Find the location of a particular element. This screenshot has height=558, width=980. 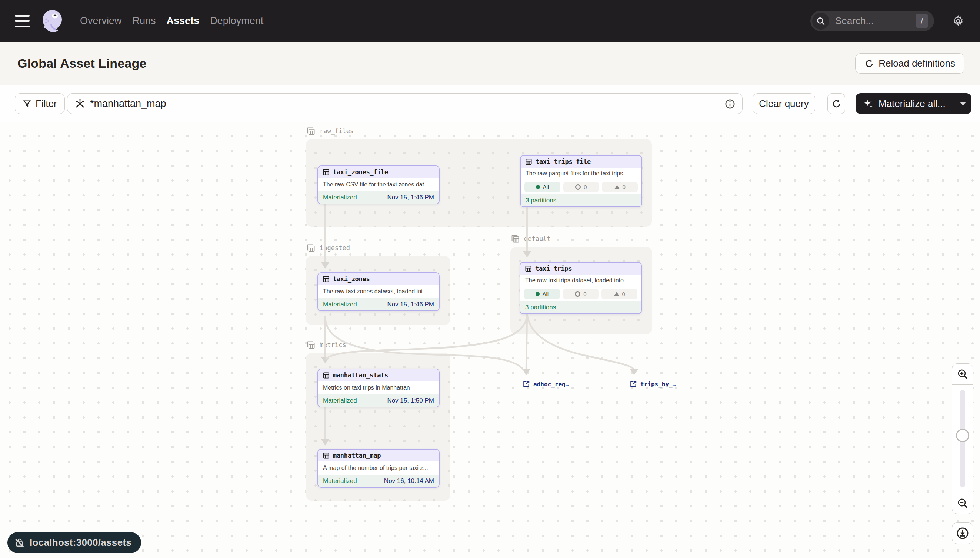

group-name: default is located at coordinates (537, 238).